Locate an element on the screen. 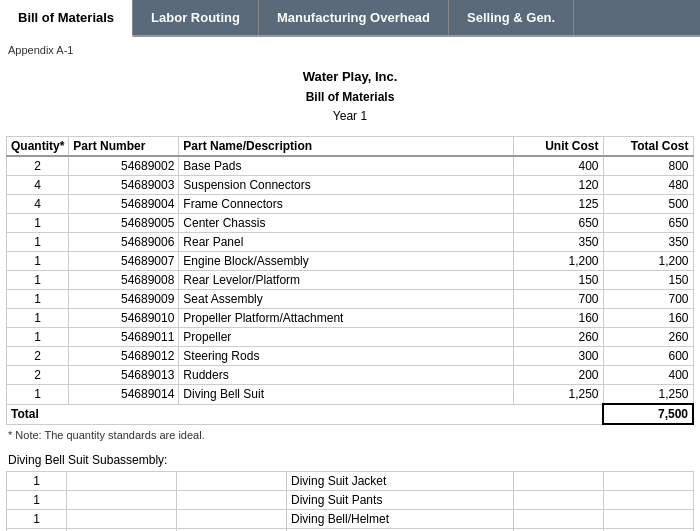 This screenshot has height=531, width=700. cell-part: 54689013 is located at coordinates (124, 376).